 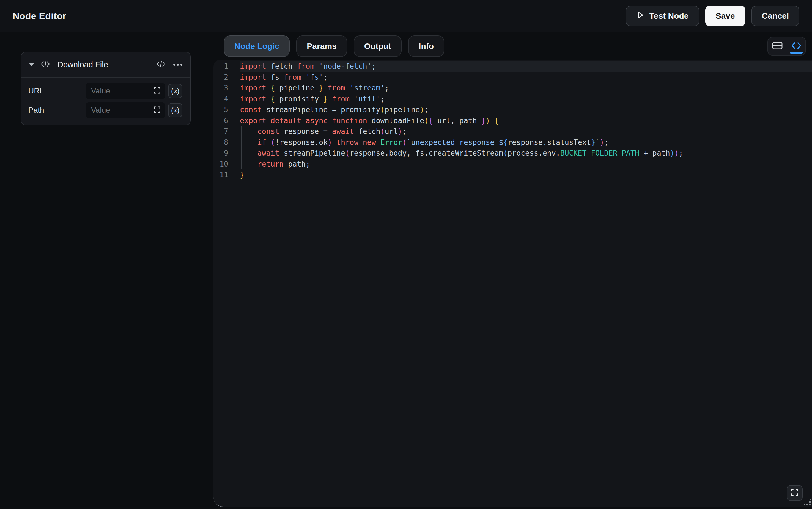 I want to click on code-line: 1import fetch from 'node-fetch';, so click(x=513, y=66).